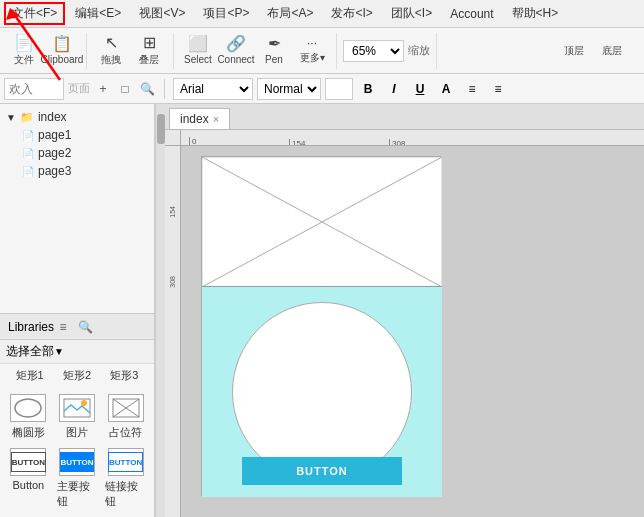 This screenshot has height=517, width=644. What do you see at coordinates (172, 282) in the screenshot?
I see `ruler-v-tick-308: 308` at bounding box center [172, 282].